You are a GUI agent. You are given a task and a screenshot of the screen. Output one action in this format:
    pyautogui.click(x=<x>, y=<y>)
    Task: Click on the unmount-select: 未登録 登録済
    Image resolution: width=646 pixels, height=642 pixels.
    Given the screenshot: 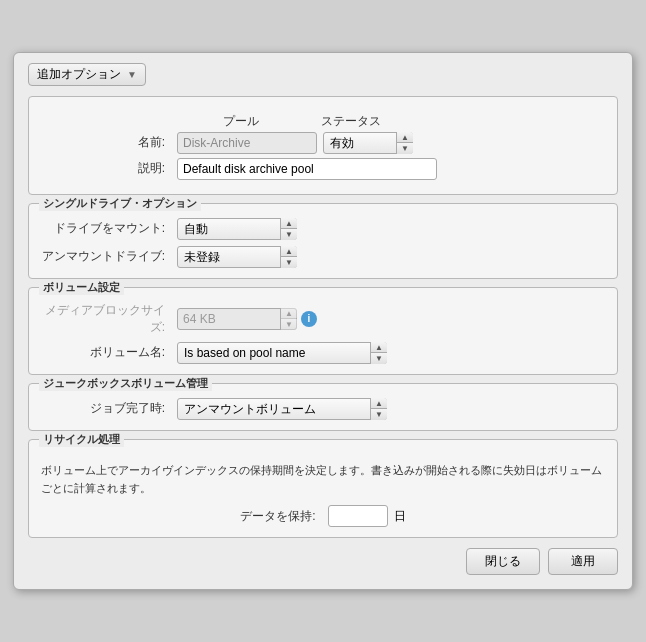 What is the action you would take?
    pyautogui.click(x=237, y=257)
    